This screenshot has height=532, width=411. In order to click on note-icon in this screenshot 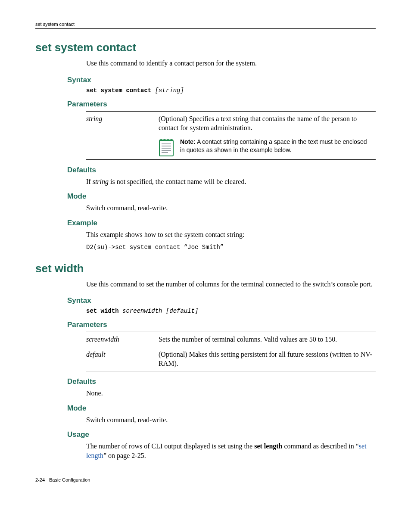, I will do `click(166, 147)`.